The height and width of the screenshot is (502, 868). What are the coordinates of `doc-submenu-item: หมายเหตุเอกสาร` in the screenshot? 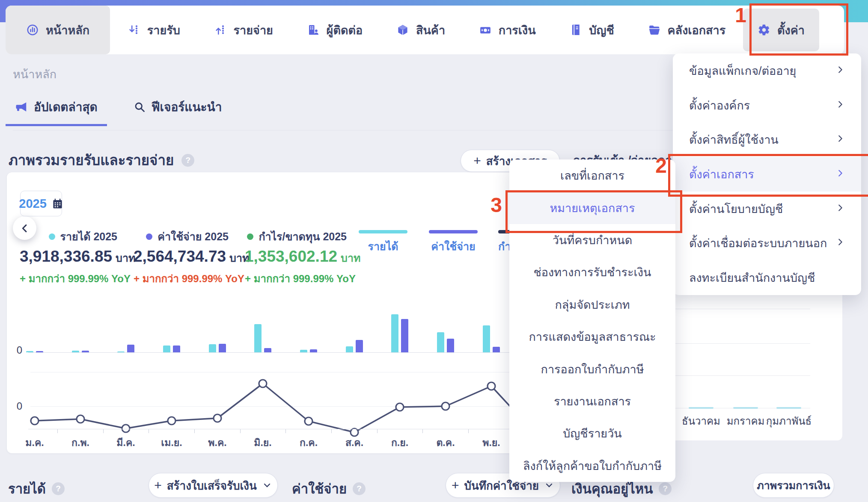 It's located at (592, 208).